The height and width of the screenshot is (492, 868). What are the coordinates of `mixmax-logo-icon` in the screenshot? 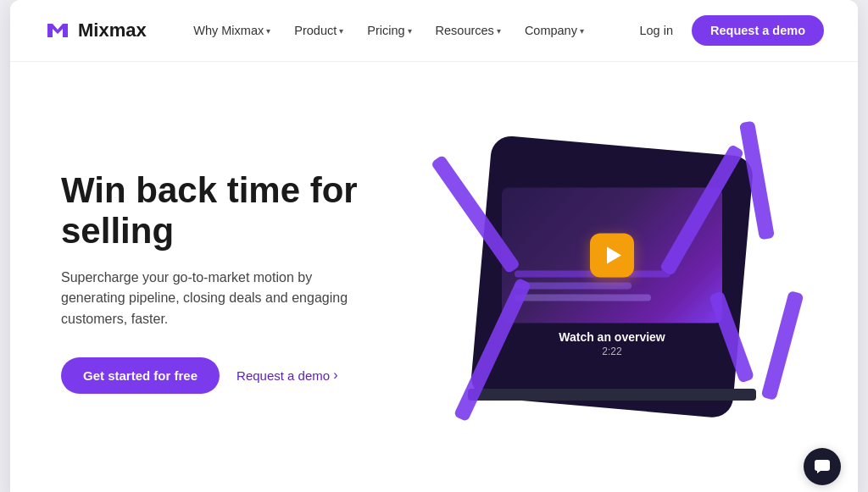 It's located at (58, 30).